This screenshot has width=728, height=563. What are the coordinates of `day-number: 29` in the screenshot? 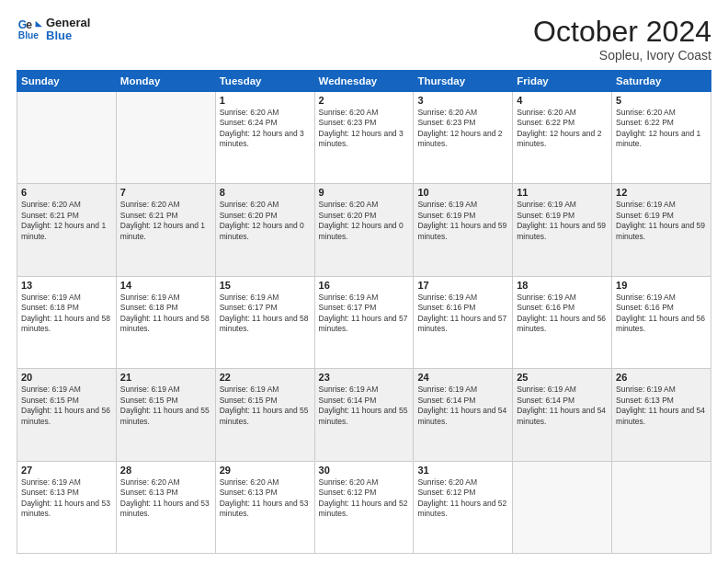 It's located at (265, 470).